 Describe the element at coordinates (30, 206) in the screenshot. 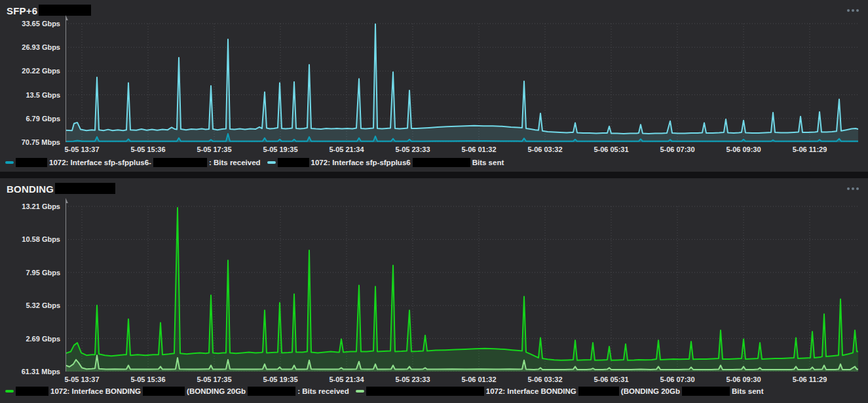

I see `y-axis-label: 13.21 Gbps` at that location.